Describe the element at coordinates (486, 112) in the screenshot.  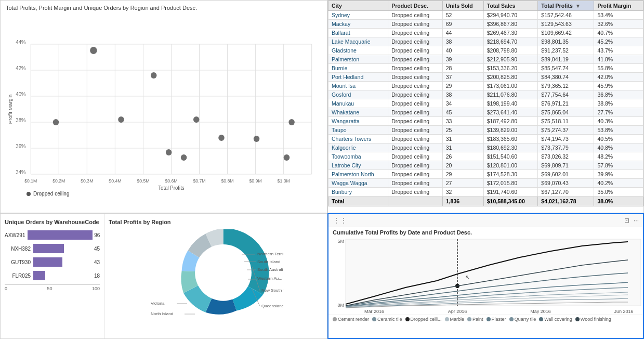
I see `table-row: WhakataneDropped ceiling45$273,641.40$75…` at that location.